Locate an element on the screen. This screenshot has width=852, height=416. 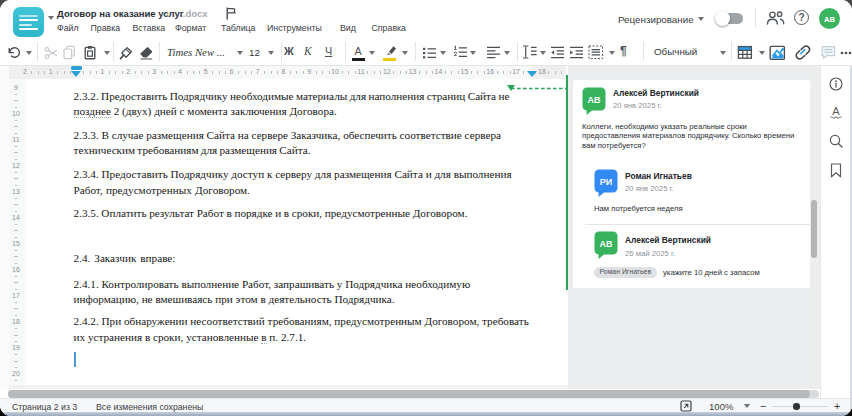
svg-text: РИ is located at coordinates (606, 182).